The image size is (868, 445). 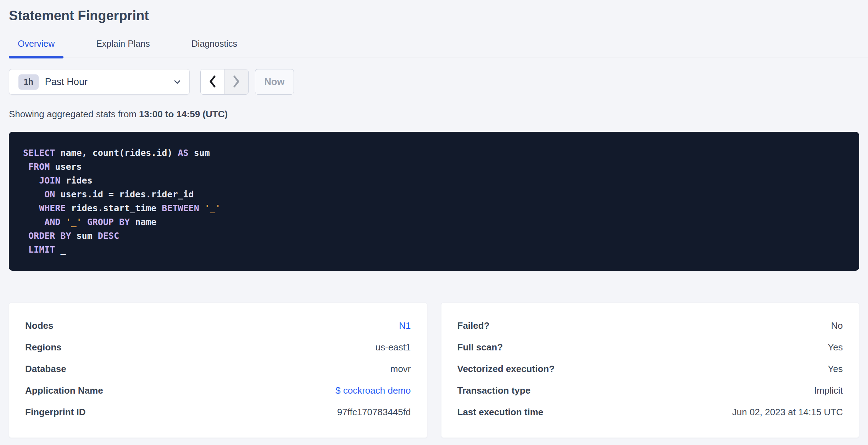 I want to click on sql-token: DESC, so click(x=108, y=236).